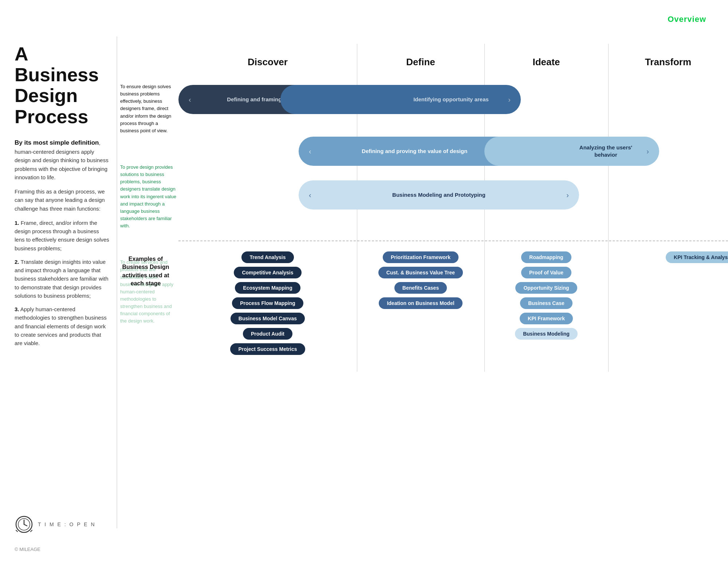 This screenshot has height=563, width=728. I want to click on tag-project-success: Project Success Metrics, so click(267, 349).